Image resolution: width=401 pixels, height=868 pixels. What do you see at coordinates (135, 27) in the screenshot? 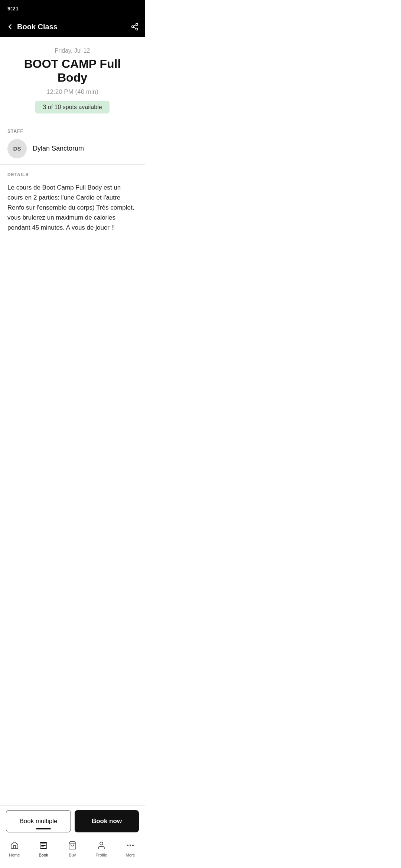
I see `share-button` at bounding box center [135, 27].